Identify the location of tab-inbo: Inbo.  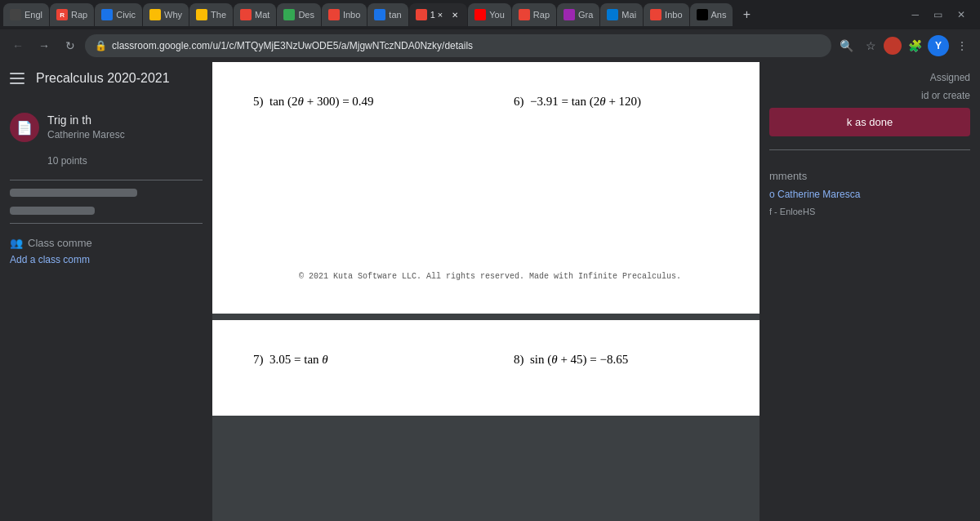
(345, 15).